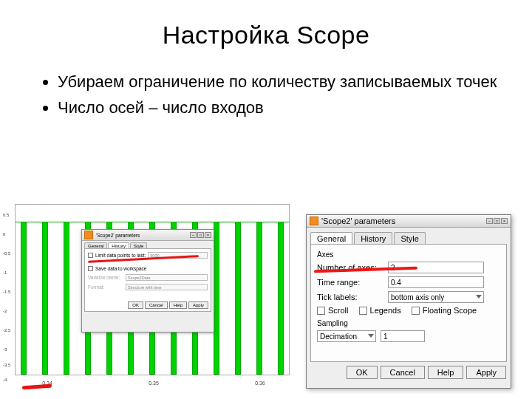 This screenshot has height=399, width=532. I want to click on format-label: Format:, so click(106, 287).